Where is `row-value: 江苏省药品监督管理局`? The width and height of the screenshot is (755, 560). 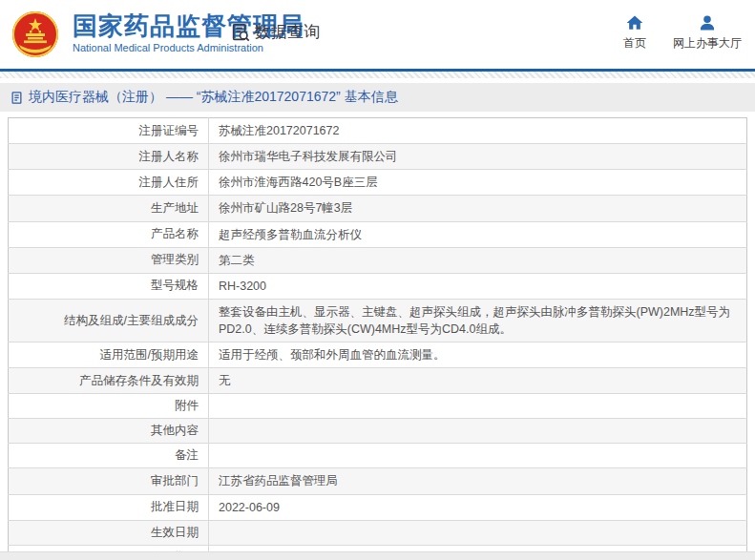 row-value: 江苏省药品监督管理局 is located at coordinates (478, 481).